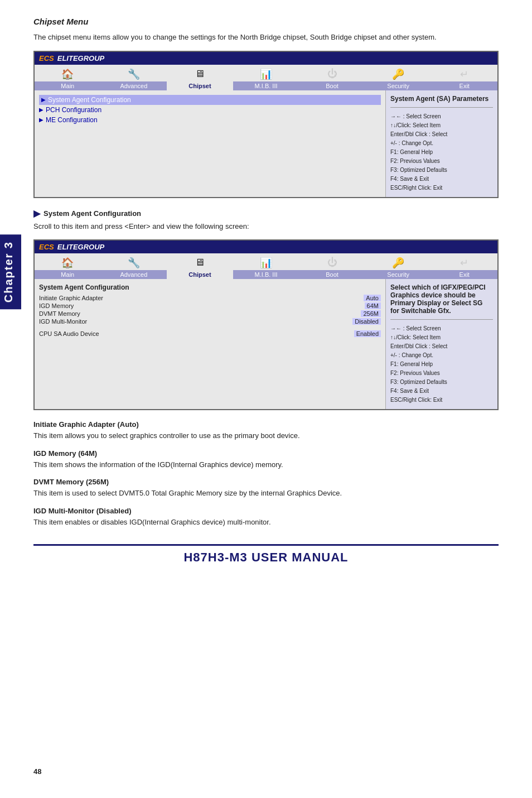  I want to click on bios-menu-item-1: ▶ System Agent Configuration, so click(210, 100).